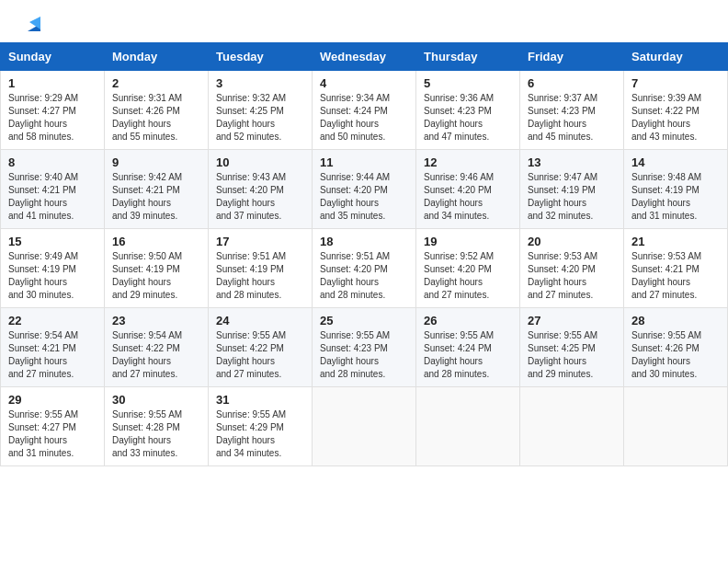 The height and width of the screenshot is (563, 728). What do you see at coordinates (261, 110) in the screenshot?
I see `calendar-cell: 3 Sunrise: 9:32 AMSunset: 4:25 PMDayligh…` at bounding box center [261, 110].